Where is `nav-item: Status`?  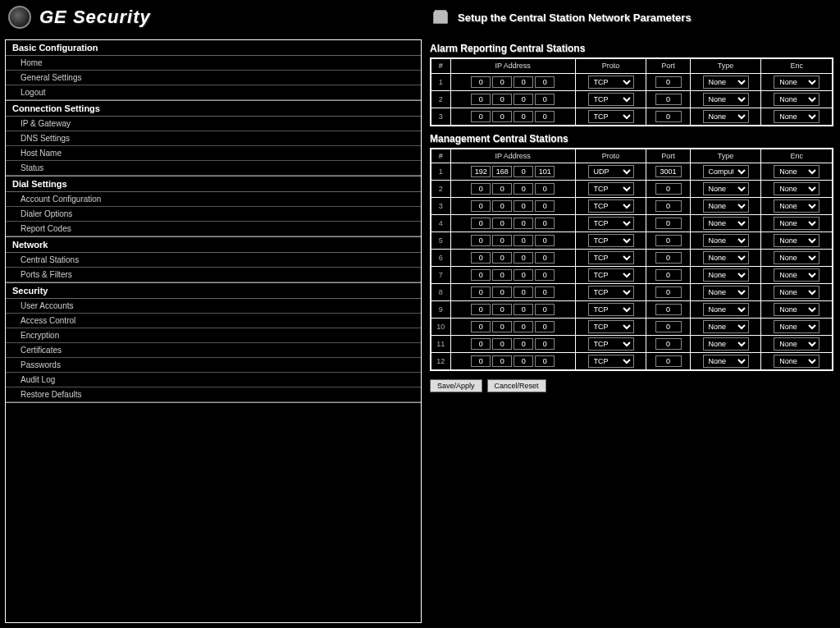 nav-item: Status is located at coordinates (213, 168).